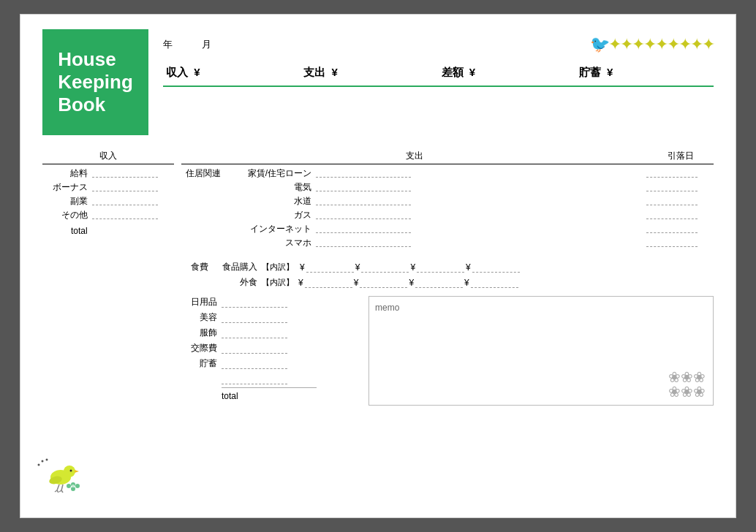  What do you see at coordinates (672, 214) in the screenshot?
I see `gas-date-input` at bounding box center [672, 214].